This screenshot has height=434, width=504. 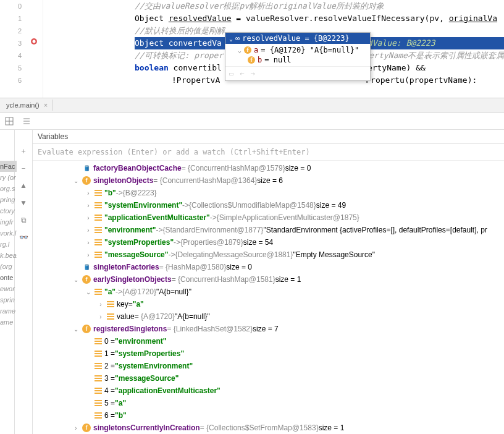 I want to click on copy-icon: ⧉, so click(x=23, y=220).